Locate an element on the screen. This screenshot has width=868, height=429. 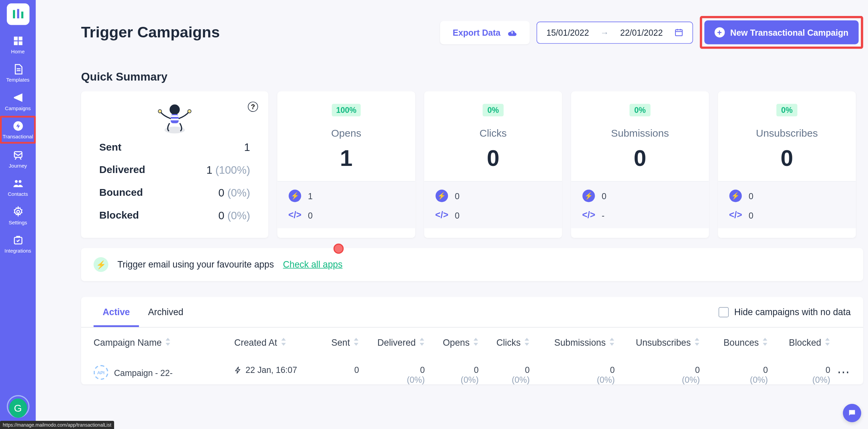
header: Trigger Campaigns Export Data 15/01/2022… is located at coordinates (472, 33).